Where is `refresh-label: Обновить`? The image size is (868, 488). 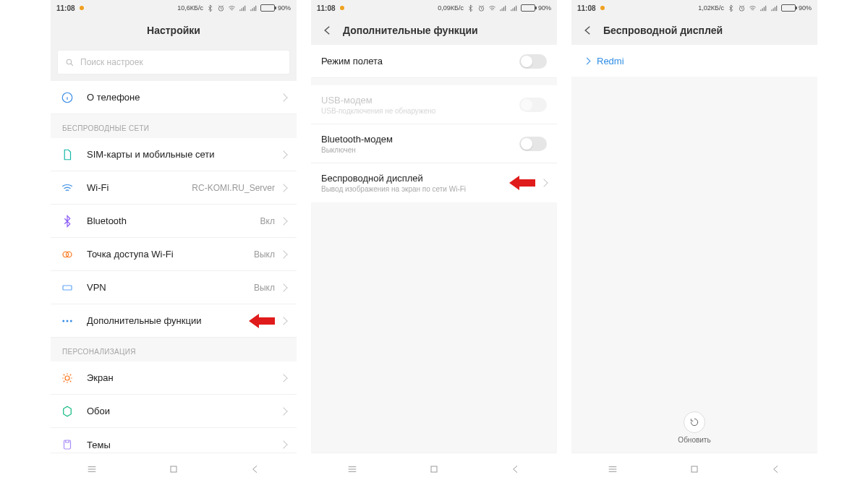 refresh-label: Обновить is located at coordinates (694, 440).